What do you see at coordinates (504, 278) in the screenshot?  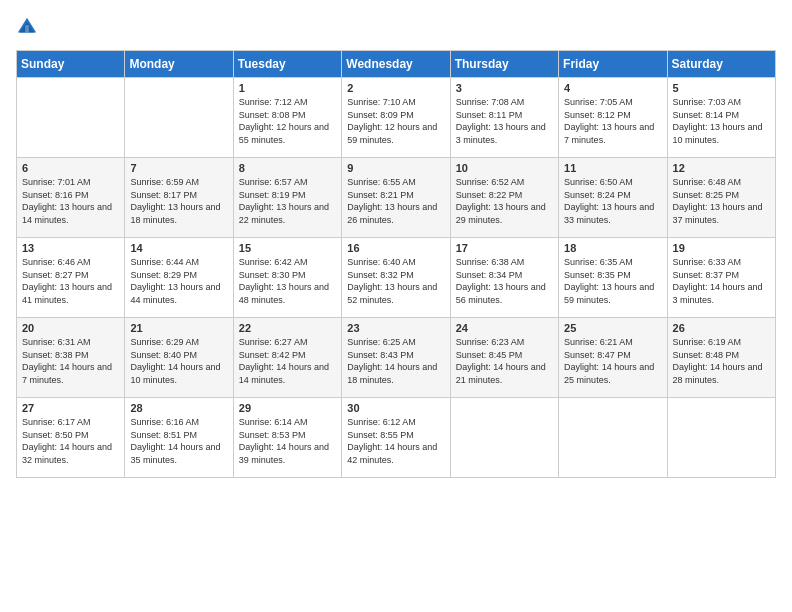 I see `calendar-cell: 17Sunrise: 6:38 AM Sunset: 8:34 PM Dayli…` at bounding box center [504, 278].